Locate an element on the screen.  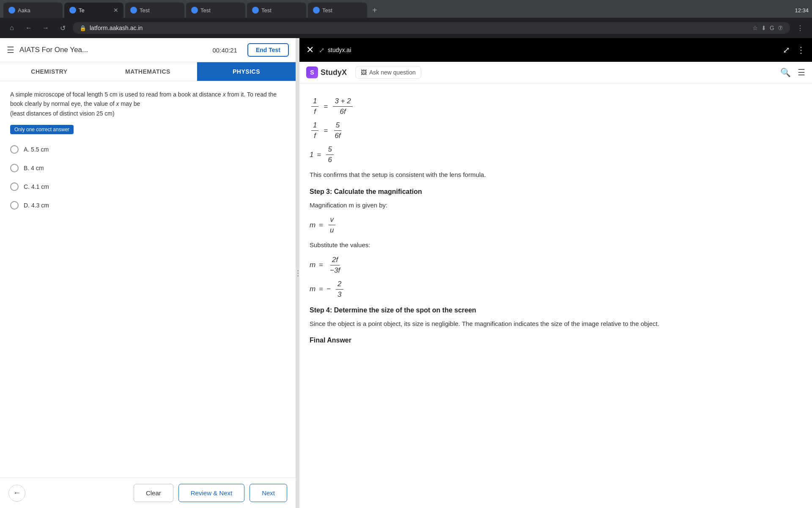
equation-1-line: 1 f = 3 + 2 6f is located at coordinates (556, 107).